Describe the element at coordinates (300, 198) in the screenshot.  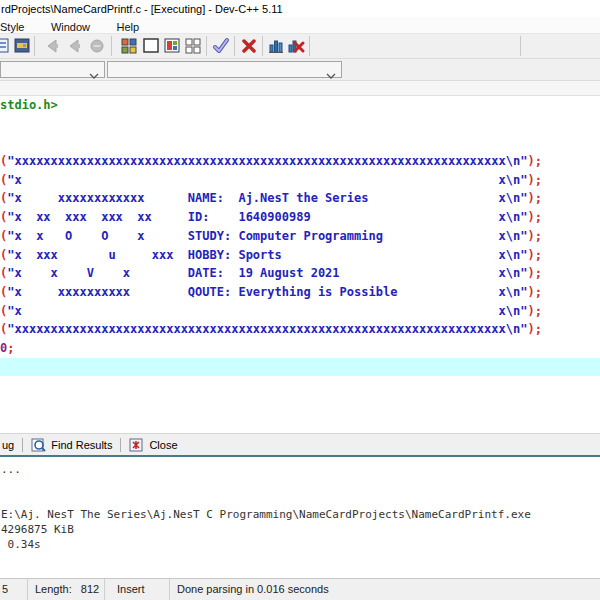
I see `code-line: ("x xxxxxxxxxxxx NAME: Aj.NesT the Serie…` at that location.